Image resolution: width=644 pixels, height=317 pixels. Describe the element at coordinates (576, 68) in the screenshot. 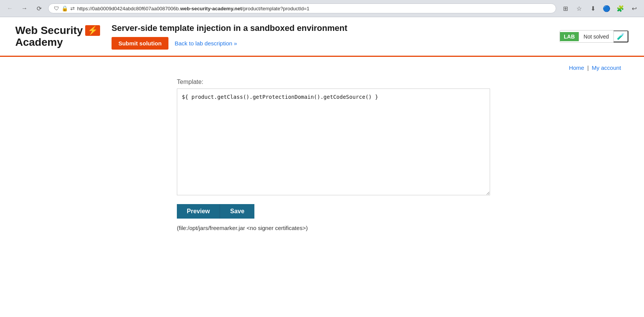

I see `home-link: Home` at that location.